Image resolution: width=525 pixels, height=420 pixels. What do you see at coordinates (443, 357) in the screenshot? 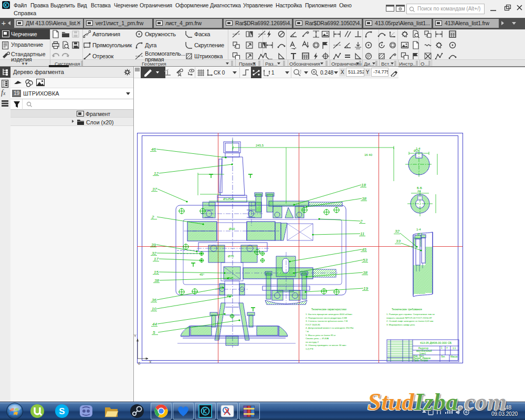
I see `svg-text: Лит.` at bounding box center [443, 357].